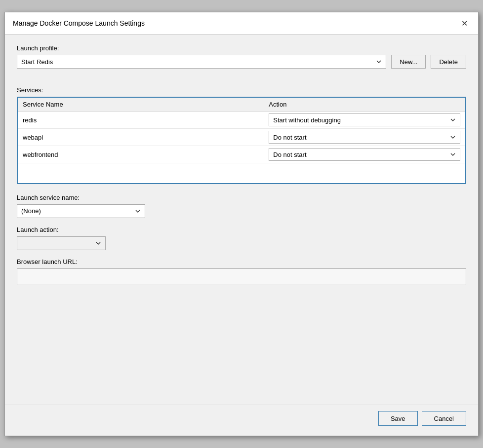  I want to click on column-header-action: Action, so click(364, 105).